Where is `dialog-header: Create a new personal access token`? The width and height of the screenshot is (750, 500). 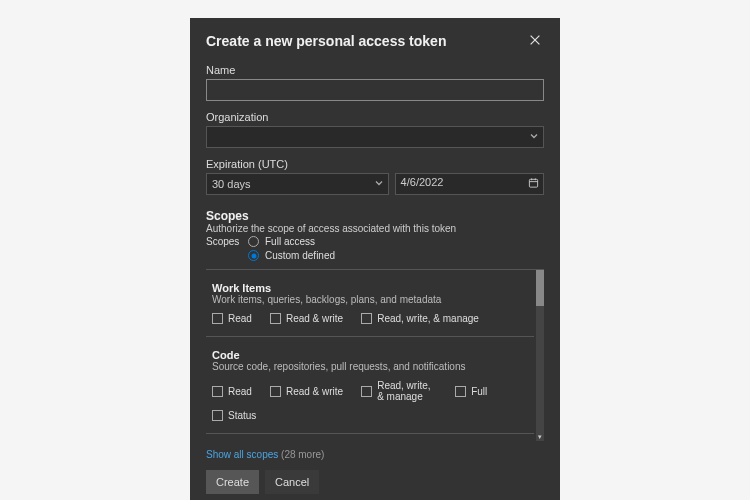
dialog-header: Create a new personal access token is located at coordinates (375, 41).